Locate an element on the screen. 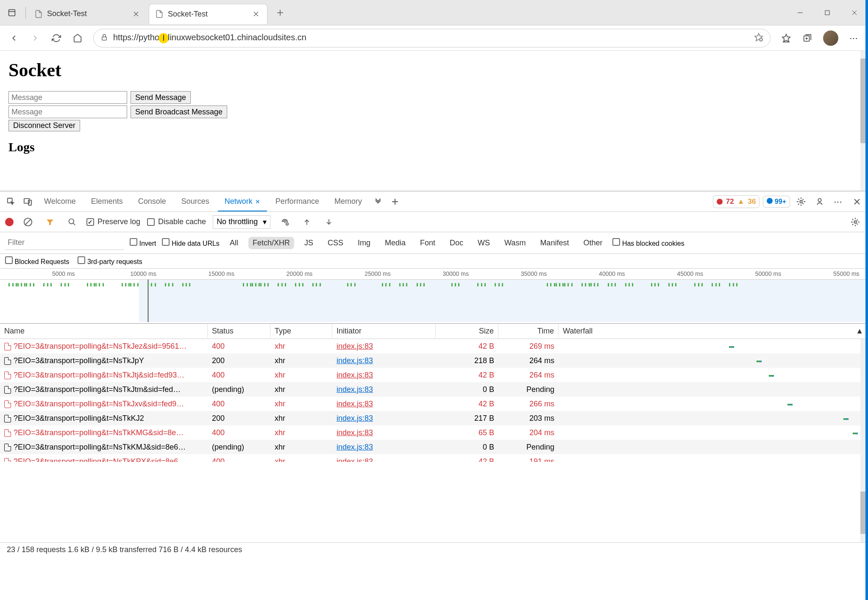 The height and width of the screenshot is (600, 868). filter-wasm: Wasm is located at coordinates (515, 243).